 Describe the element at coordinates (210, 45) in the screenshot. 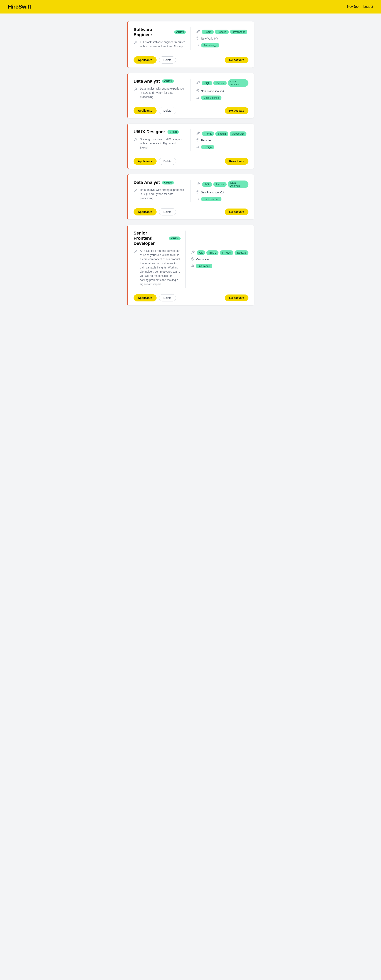

I see `industry-tag: Technology` at that location.